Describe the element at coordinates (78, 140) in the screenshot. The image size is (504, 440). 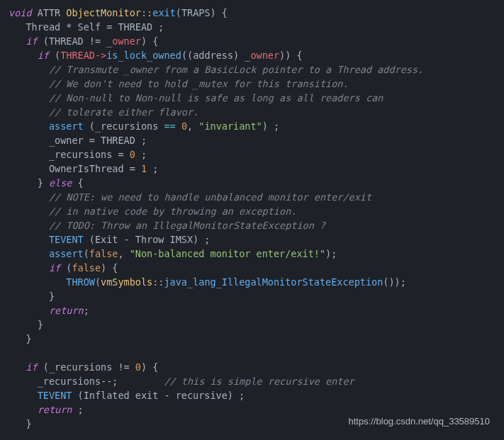
I see `code-line: _owner = THREAD ;` at that location.